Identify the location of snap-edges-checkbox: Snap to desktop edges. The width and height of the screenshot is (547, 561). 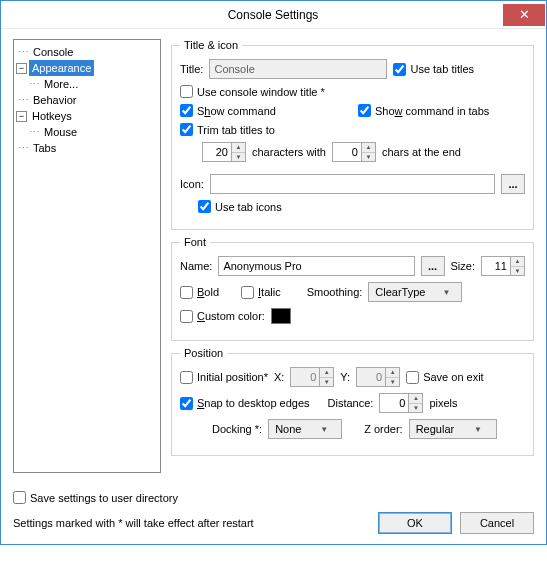
(245, 404).